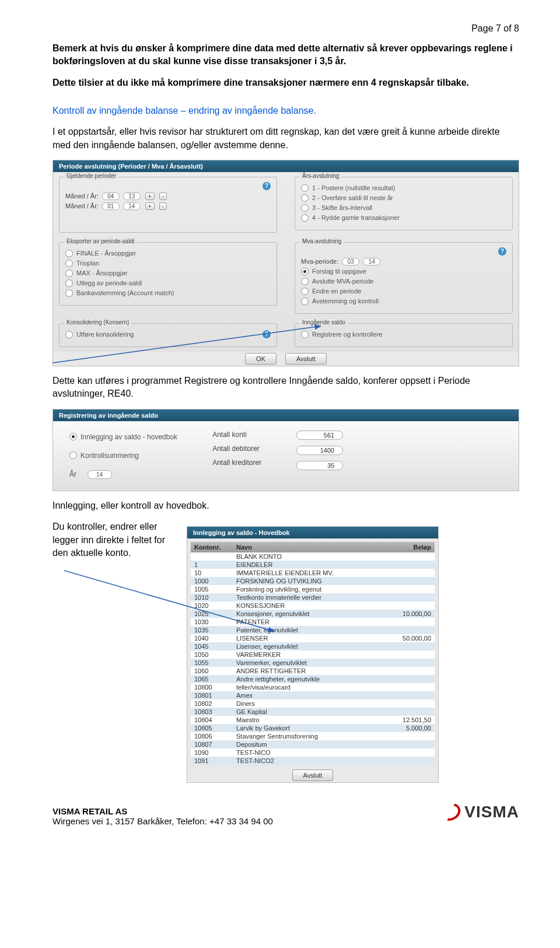  I want to click on fieldset-mva: Mva-avslutning, so click(322, 242).